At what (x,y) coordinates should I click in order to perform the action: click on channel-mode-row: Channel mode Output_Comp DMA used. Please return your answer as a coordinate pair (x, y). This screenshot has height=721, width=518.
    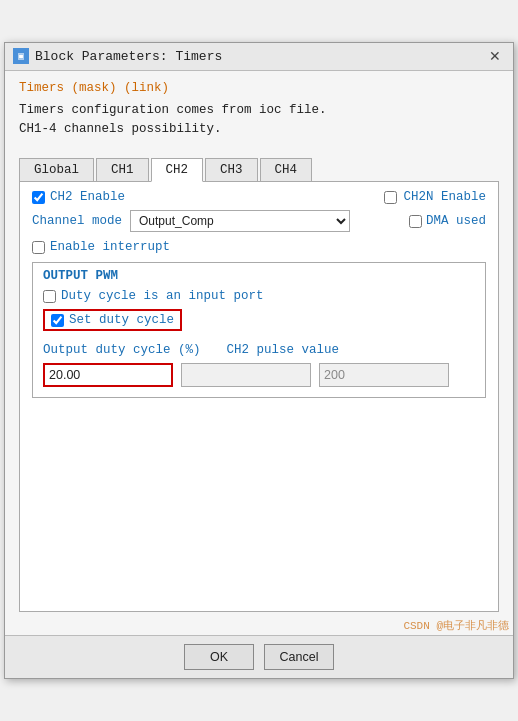
    Looking at the image, I should click on (259, 221).